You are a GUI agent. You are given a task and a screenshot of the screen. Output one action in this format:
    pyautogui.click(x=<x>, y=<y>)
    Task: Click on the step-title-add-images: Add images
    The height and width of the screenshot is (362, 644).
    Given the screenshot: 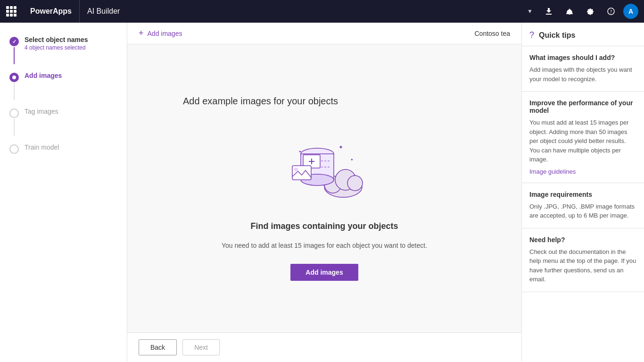 What is the action you would take?
    pyautogui.click(x=43, y=76)
    